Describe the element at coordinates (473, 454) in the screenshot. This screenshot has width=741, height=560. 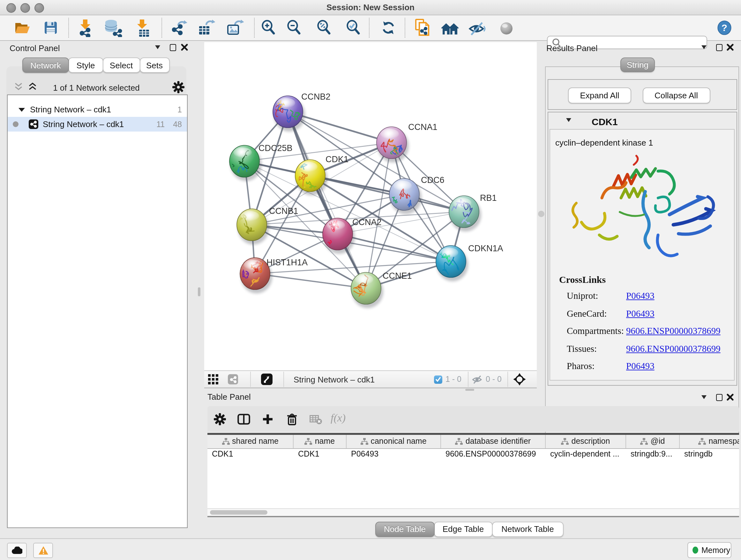
I see `table-row: CDK1CDK1P064939606.ENSP00000378699cyclin…` at that location.